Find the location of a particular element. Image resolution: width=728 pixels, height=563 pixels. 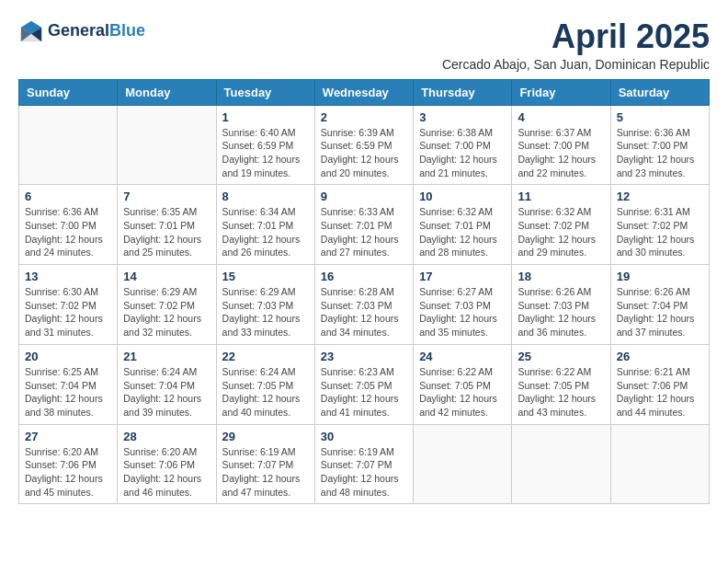

day-info: Sunrise: 6:39 AM Sunset: 6:59 PM Dayligh… is located at coordinates (364, 153).